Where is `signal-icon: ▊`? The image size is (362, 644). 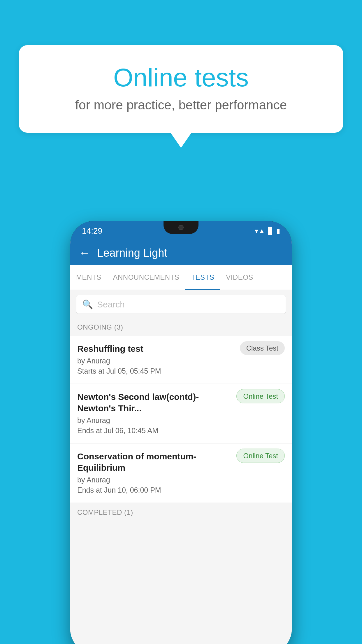 signal-icon: ▊ is located at coordinates (271, 231).